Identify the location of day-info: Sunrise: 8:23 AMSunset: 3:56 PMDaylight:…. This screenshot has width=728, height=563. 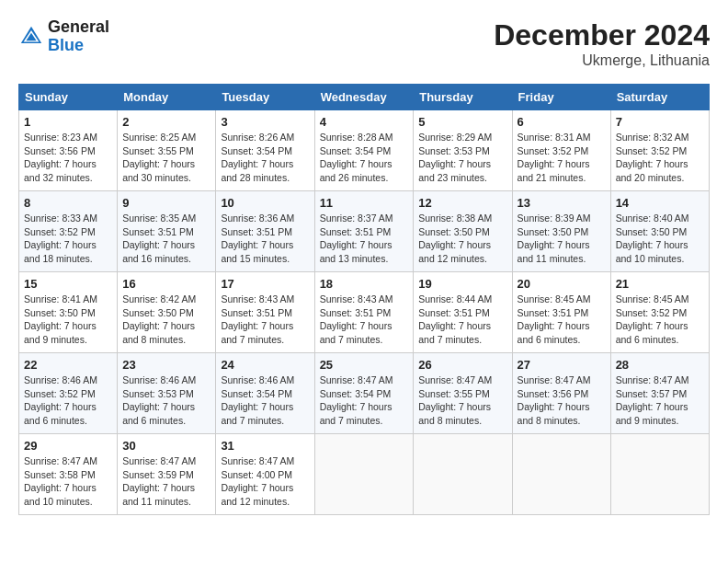
(68, 158).